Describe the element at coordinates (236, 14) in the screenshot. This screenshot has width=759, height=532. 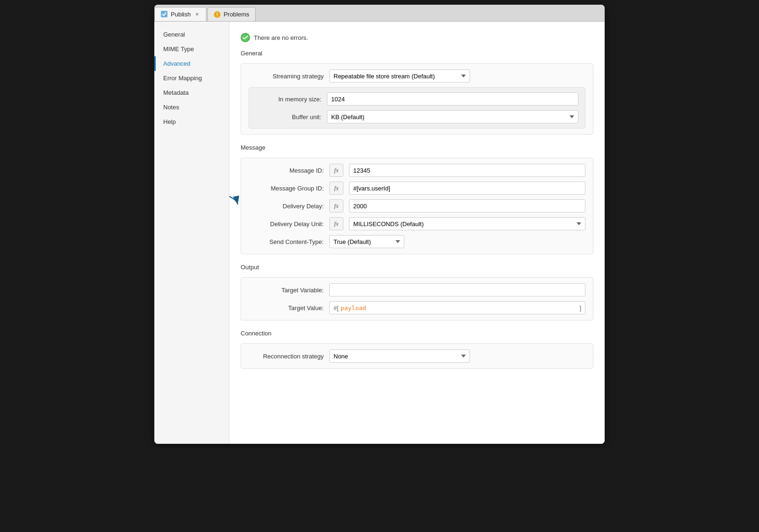
I see `problems-tab-label: Problems` at that location.